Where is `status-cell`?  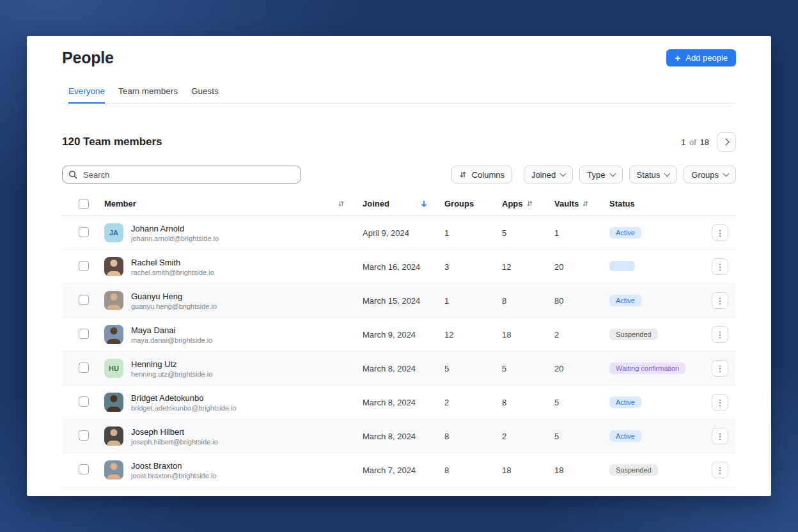
status-cell is located at coordinates (651, 267).